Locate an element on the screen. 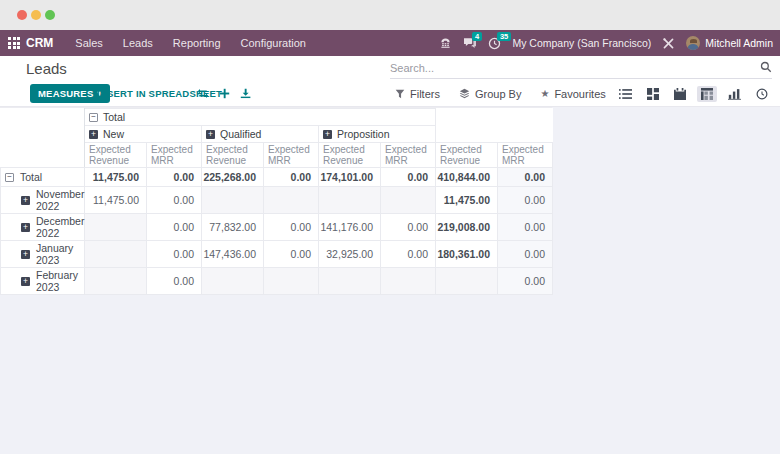  pivot-cell: 141,176.00 is located at coordinates (350, 228).